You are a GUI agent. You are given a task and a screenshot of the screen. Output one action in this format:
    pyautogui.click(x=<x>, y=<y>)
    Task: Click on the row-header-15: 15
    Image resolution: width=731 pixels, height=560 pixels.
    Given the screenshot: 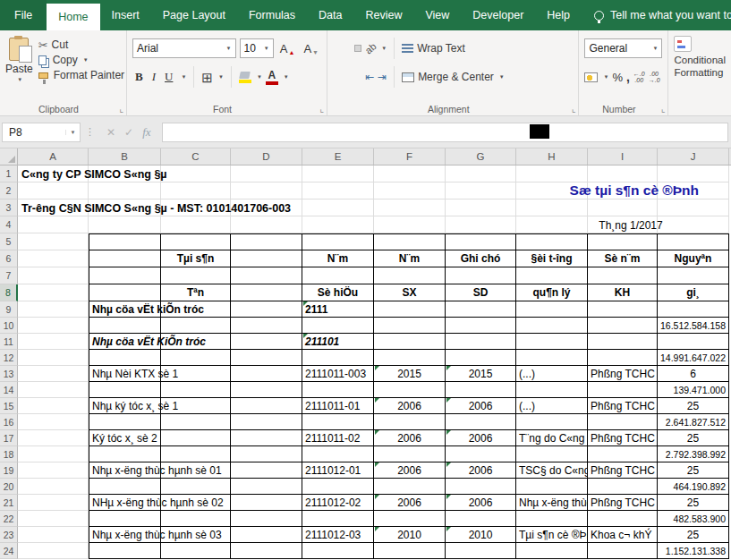 What is the action you would take?
    pyautogui.click(x=9, y=406)
    